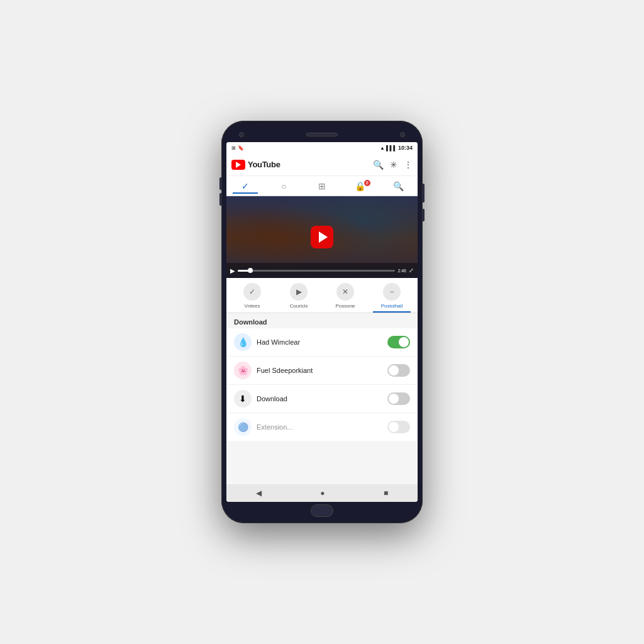 This screenshot has height=644, width=644. I want to click on fuel-toggle, so click(399, 370).